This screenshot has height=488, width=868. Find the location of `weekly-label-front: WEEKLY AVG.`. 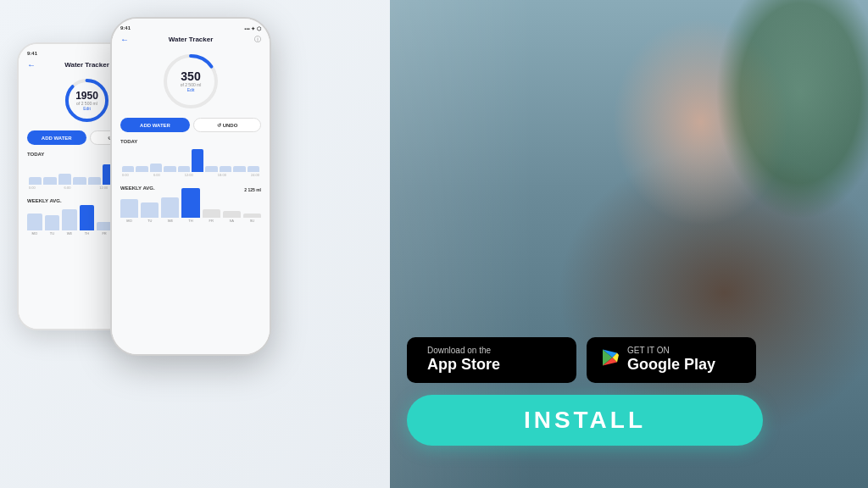

weekly-label-front: WEEKLY AVG. is located at coordinates (137, 188).